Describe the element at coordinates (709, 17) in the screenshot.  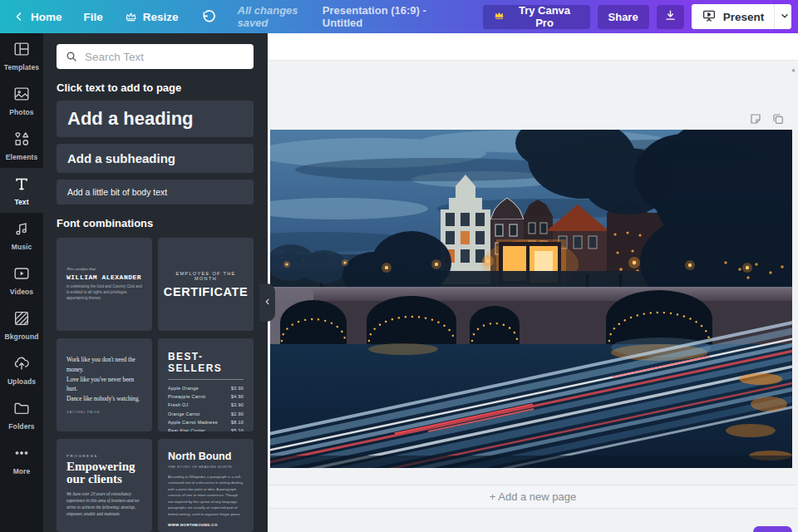
I see `present-icon` at that location.